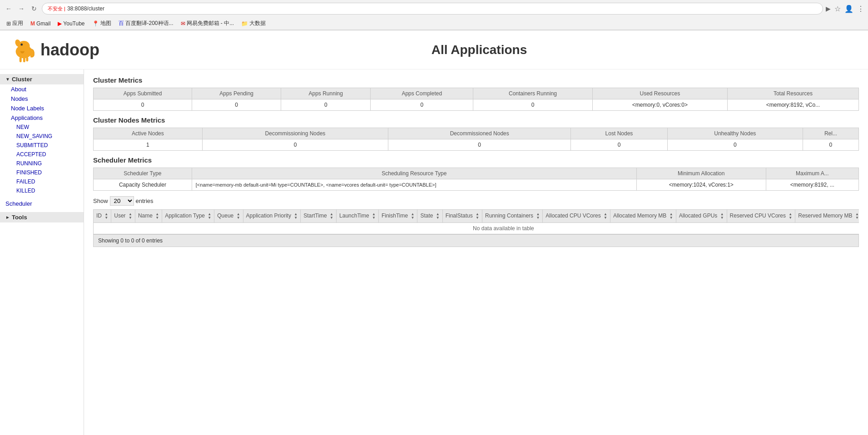 Image resolution: width=868 pixels, height=435 pixels. I want to click on cast-icon: ▶, so click(828, 9).